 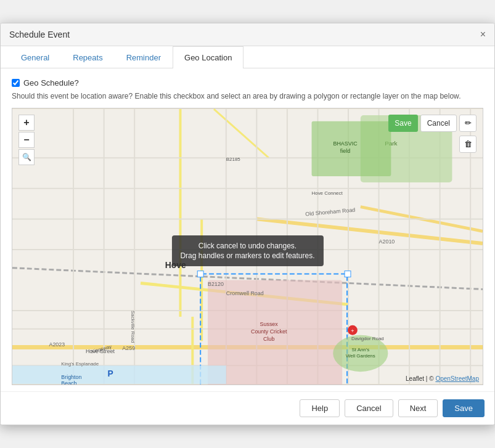 What do you see at coordinates (72, 377) in the screenshot?
I see `svg-text: Brighton` at bounding box center [72, 377].